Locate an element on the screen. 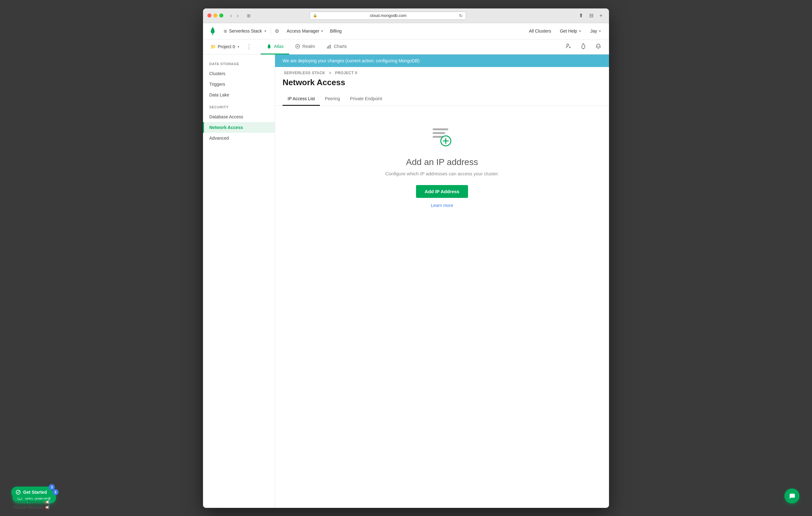  data-storage-section-label: DATA STORAGE is located at coordinates (239, 65).